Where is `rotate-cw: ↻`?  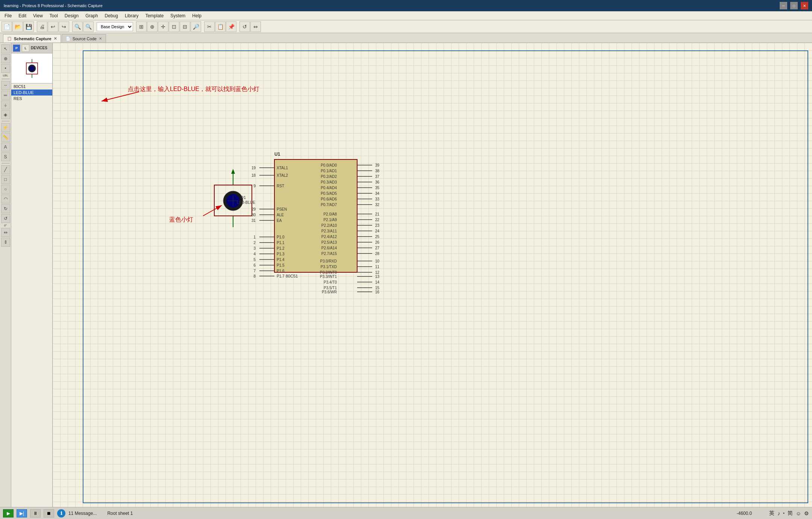
rotate-cw: ↻ is located at coordinates (6, 209).